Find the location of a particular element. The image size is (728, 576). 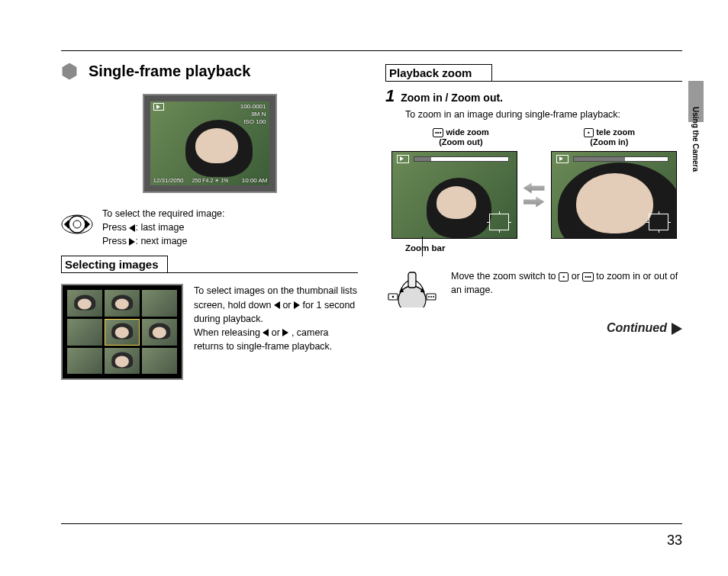

side-tab-label: Using the Camera is located at coordinates (696, 139).